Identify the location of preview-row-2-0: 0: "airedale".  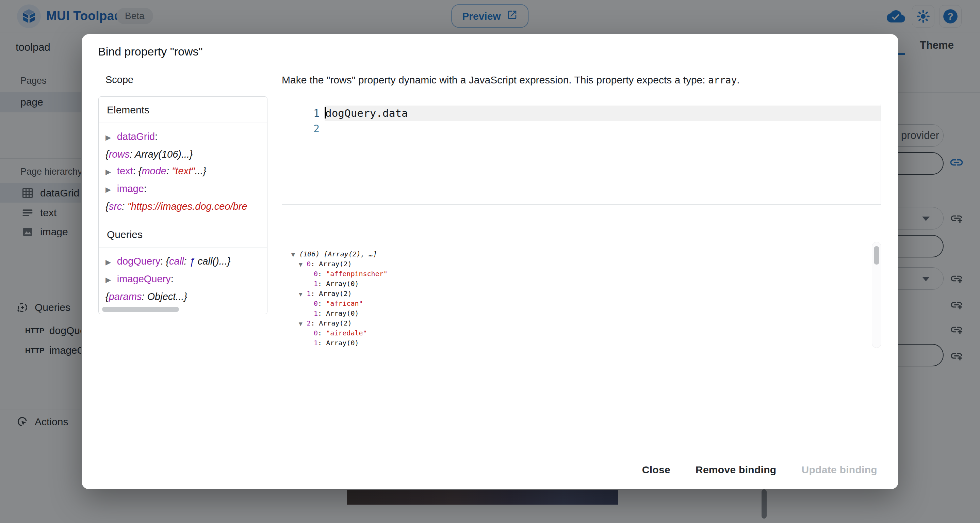
(583, 333).